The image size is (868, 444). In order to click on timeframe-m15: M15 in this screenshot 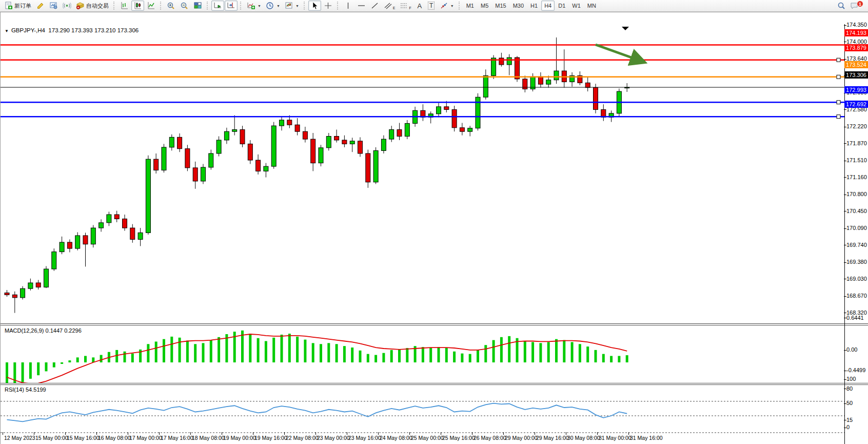, I will do `click(501, 6)`.